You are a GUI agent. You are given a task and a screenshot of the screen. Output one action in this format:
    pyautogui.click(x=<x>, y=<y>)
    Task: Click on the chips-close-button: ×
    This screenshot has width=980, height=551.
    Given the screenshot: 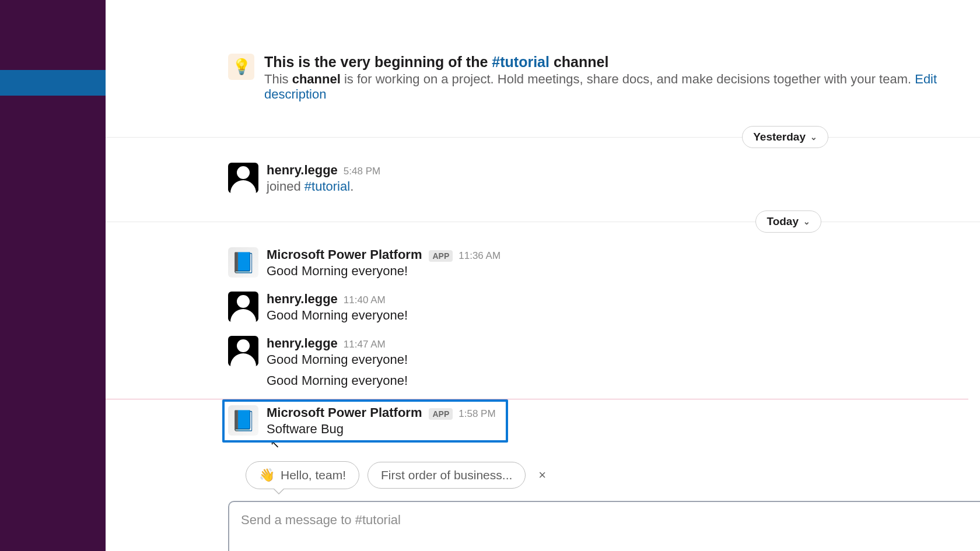 What is the action you would take?
    pyautogui.click(x=542, y=475)
    